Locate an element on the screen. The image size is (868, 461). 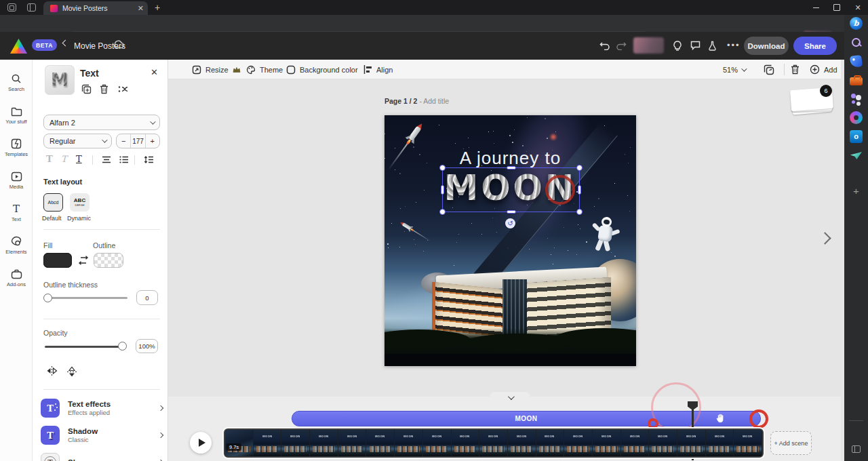
delete-icon is located at coordinates (104, 89).